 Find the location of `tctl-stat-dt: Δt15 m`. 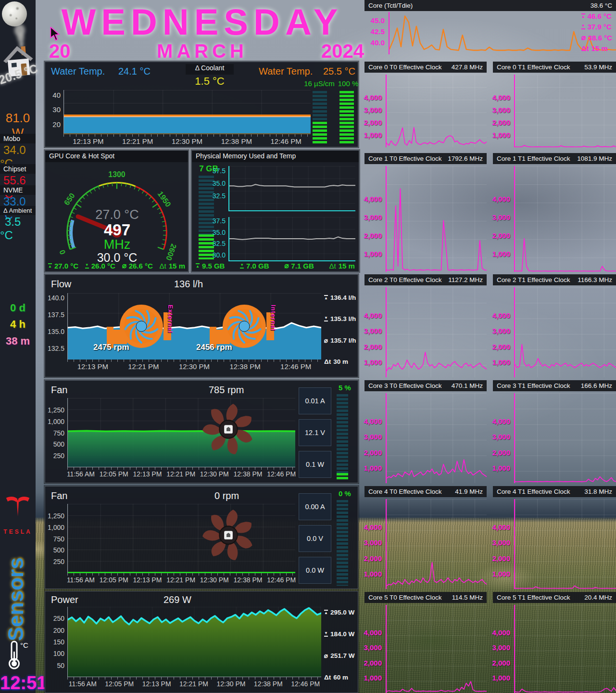

tctl-stat-dt: Δt15 m is located at coordinates (594, 48).